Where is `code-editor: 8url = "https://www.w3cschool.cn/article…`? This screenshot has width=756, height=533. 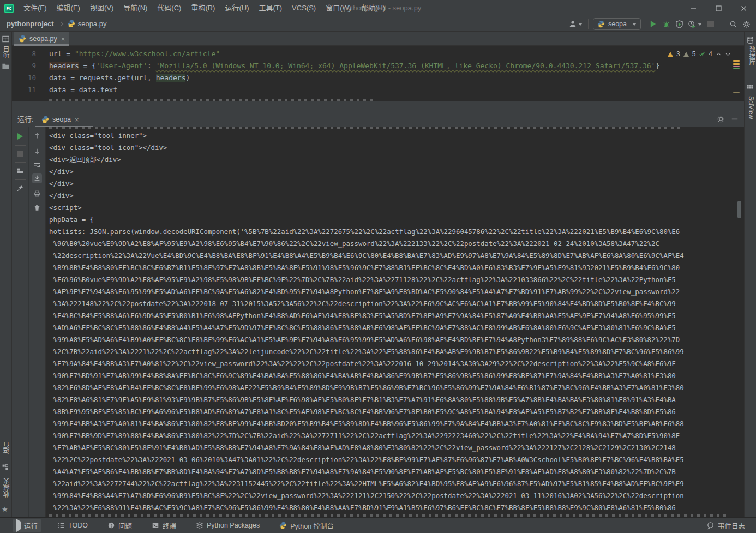 code-editor: 8url = "https://www.w3cschool.cn/article… is located at coordinates (378, 74).